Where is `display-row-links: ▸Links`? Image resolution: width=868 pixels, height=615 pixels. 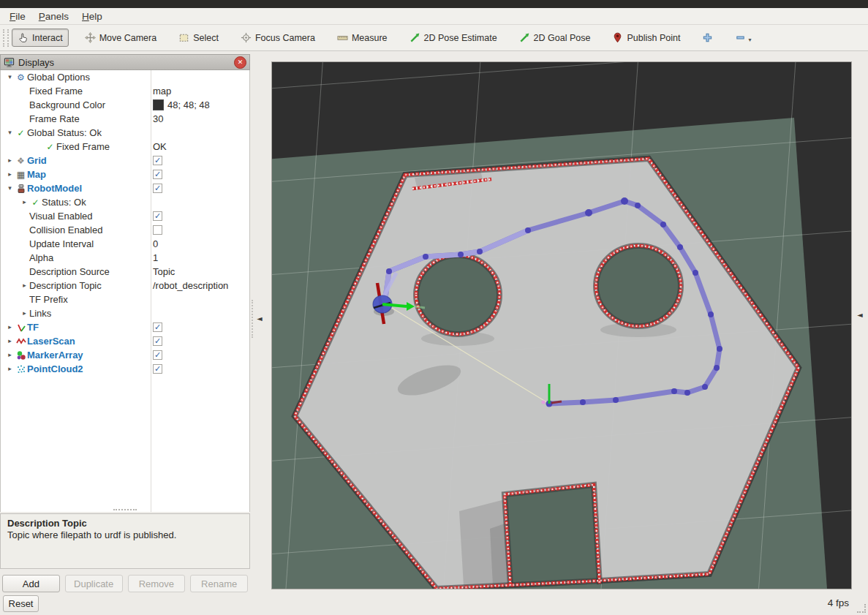
display-row-links: ▸Links is located at coordinates (125, 313).